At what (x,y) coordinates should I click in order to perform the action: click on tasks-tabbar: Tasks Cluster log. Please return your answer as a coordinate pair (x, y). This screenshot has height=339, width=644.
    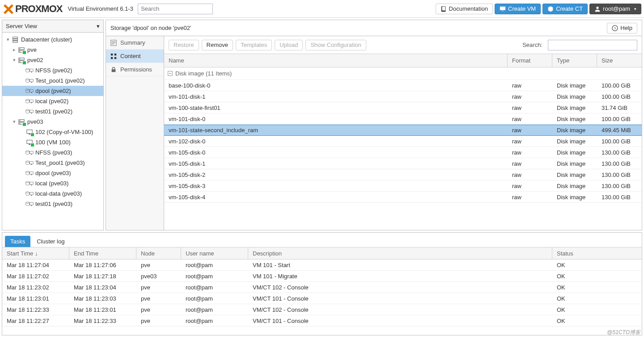
    Looking at the image, I should click on (322, 240).